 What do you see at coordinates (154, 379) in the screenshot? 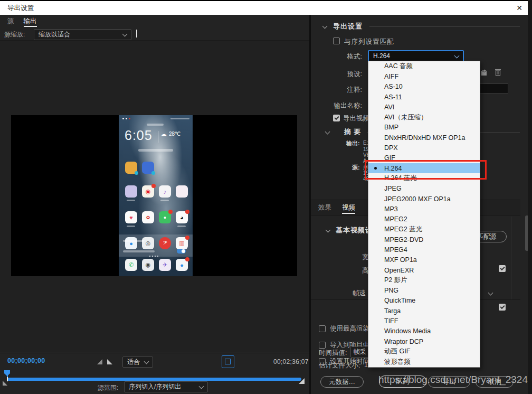
I see `timeline-range-bar` at bounding box center [154, 379].